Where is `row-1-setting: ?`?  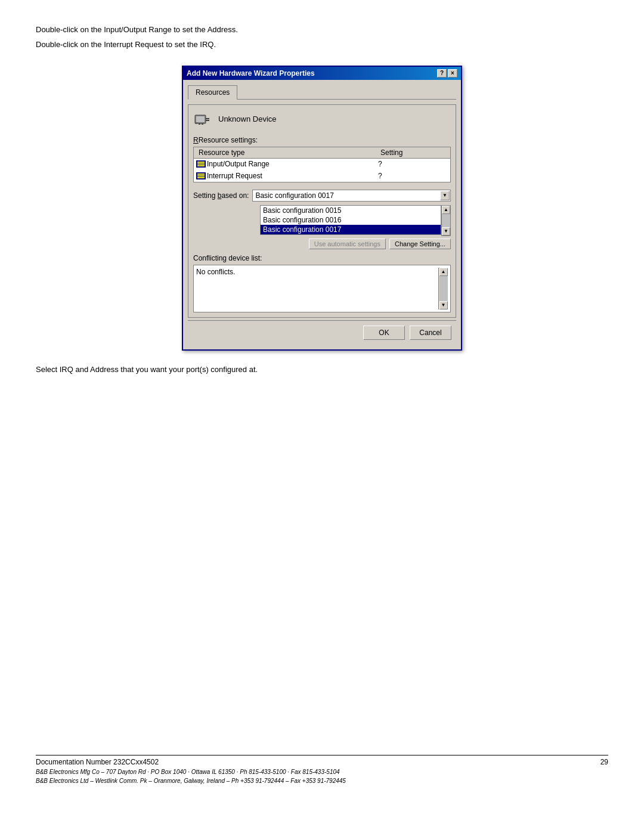
row-1-setting: ? is located at coordinates (413, 164).